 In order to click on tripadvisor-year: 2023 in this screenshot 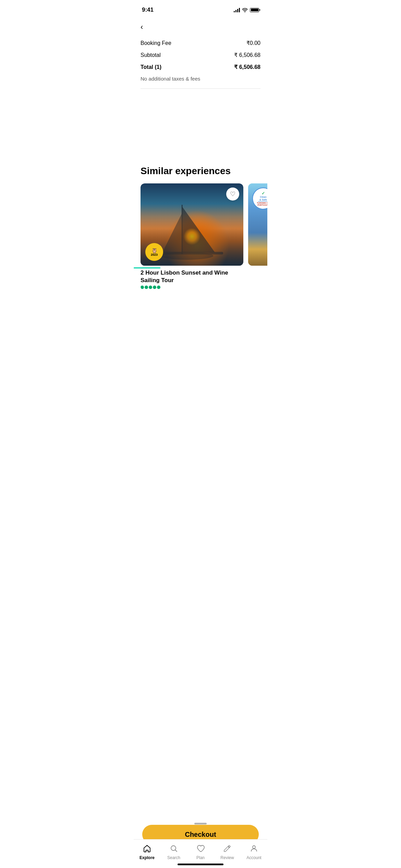, I will do `click(154, 255)`.